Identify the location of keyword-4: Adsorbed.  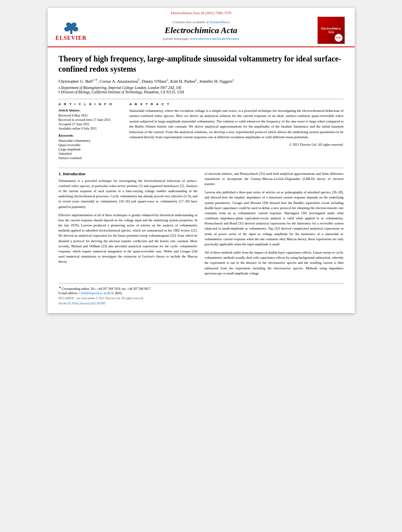
(90, 154).